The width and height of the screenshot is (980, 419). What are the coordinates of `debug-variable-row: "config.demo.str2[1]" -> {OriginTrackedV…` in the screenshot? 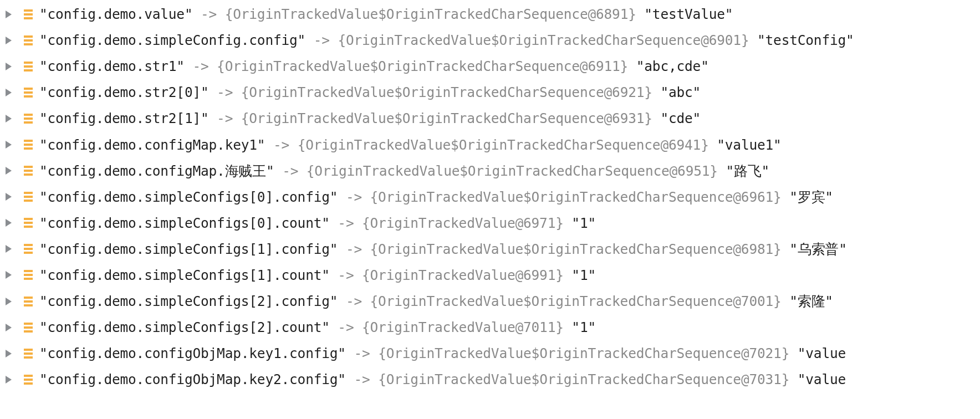 It's located at (493, 119).